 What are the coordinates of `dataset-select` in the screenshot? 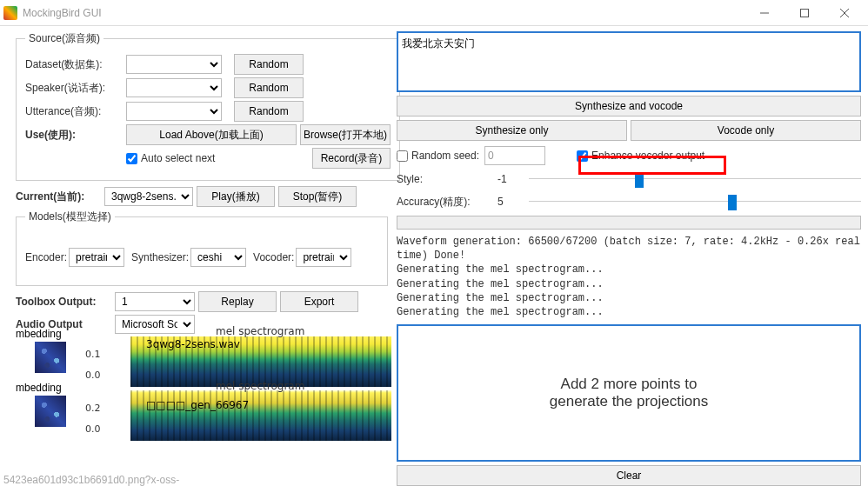 It's located at (174, 64).